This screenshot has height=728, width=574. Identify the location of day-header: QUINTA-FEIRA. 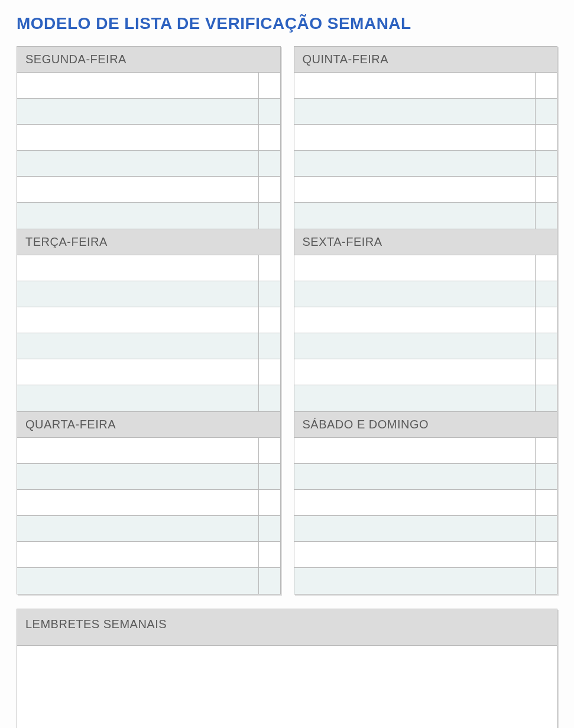
(426, 60).